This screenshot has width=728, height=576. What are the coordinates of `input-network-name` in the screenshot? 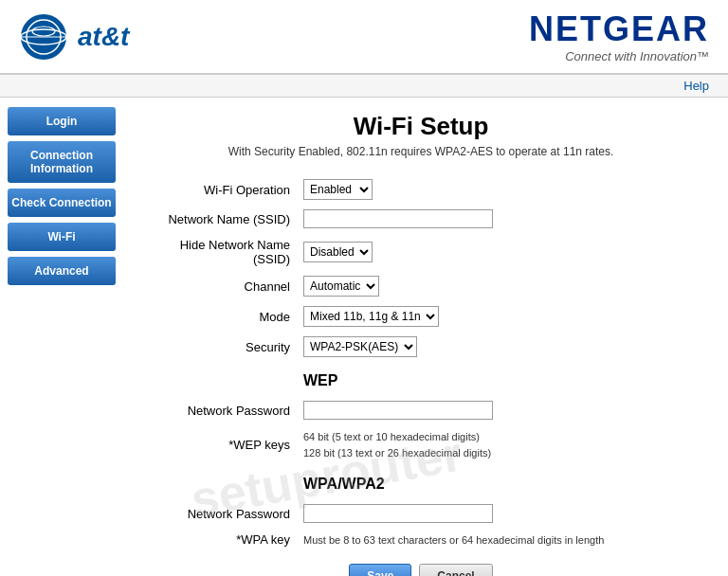 It's located at (398, 219).